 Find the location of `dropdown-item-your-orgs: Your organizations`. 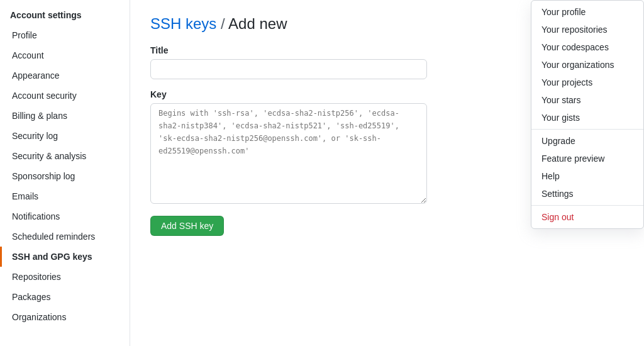

dropdown-item-your-orgs: Your organizations is located at coordinates (587, 65).